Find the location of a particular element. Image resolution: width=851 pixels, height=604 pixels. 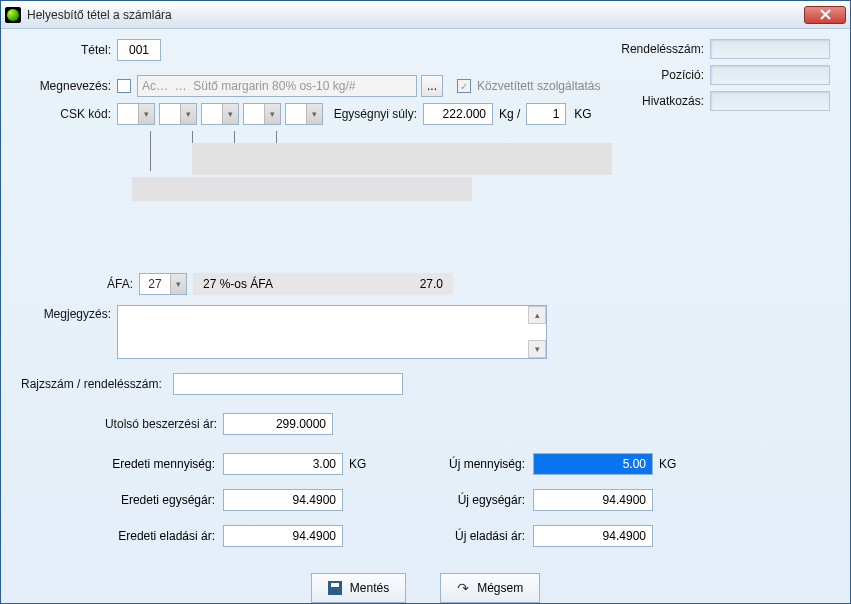

save-button: Mentés is located at coordinates (358, 588).